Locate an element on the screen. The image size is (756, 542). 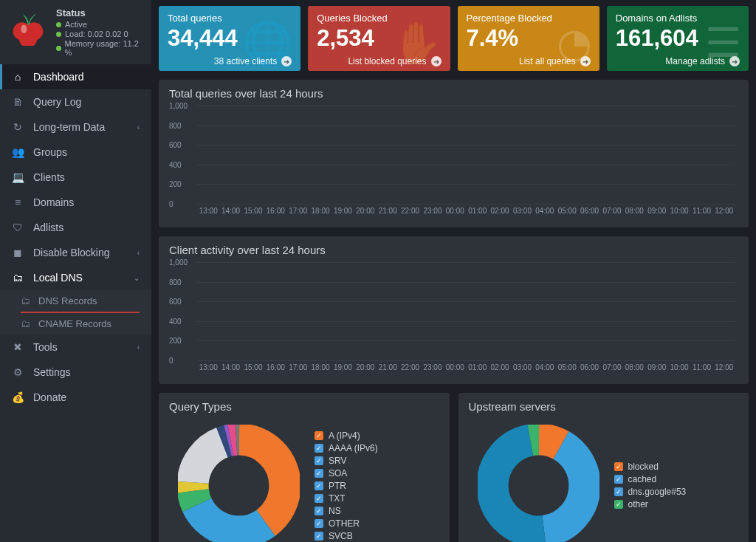
wrench-icon: ✖ is located at coordinates (18, 347).